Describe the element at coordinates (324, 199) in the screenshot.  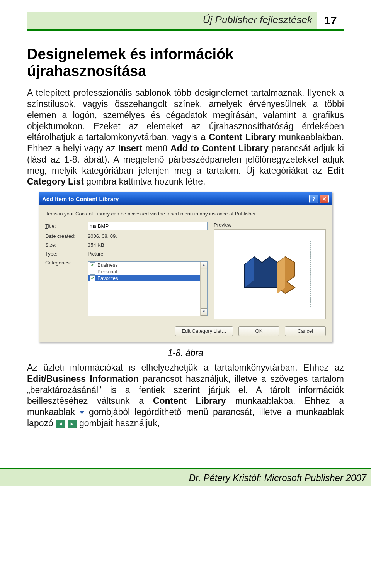
I see `close-icon: ✕` at that location.